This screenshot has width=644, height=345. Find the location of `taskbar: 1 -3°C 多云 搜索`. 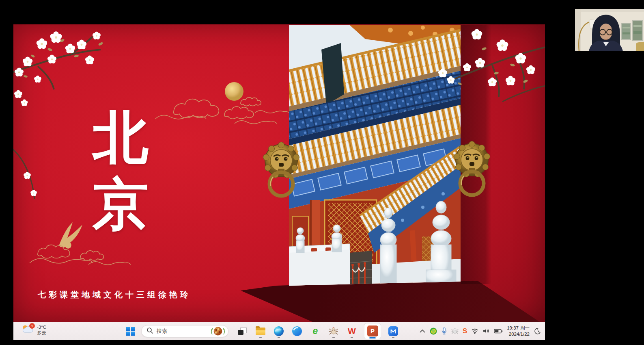

taskbar: 1 -3°C 多云 搜索 is located at coordinates (279, 331).